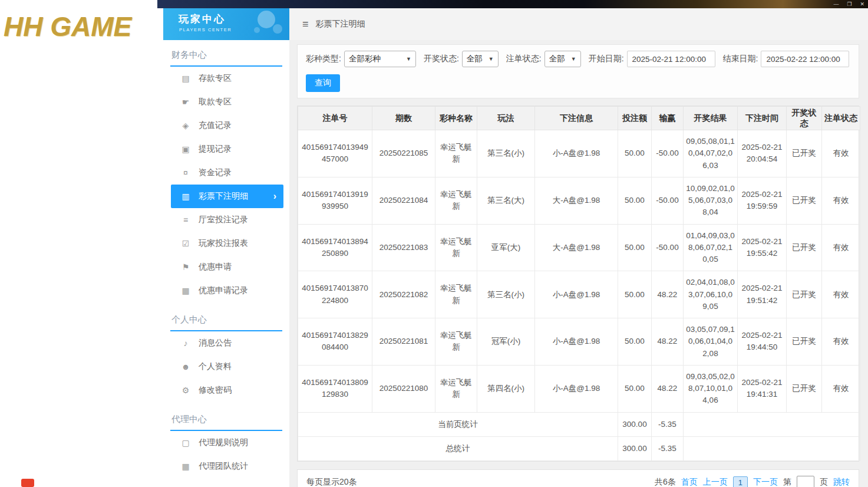 The height and width of the screenshot is (487, 868). Describe the element at coordinates (441, 59) in the screenshot. I see `draw-status-label: 开奖状态:` at that location.